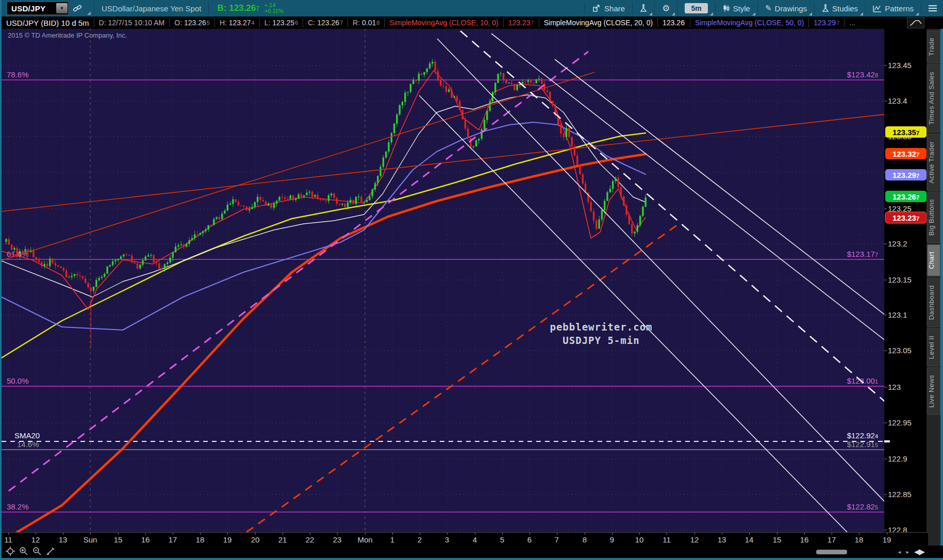  What do you see at coordinates (599, 23) in the screenshot?
I see `sma20-study-label: SimpleMovingAvg (CLOSE, 20, 0)` at bounding box center [599, 23].